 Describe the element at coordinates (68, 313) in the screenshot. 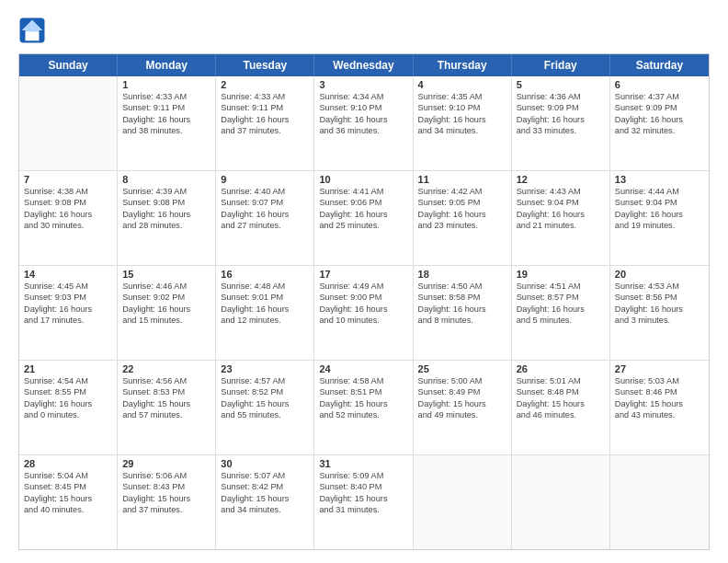

I see `calendar-cell: 14Sunrise: 4:45 AMSunset: 9:03 PMDayligh…` at that location.